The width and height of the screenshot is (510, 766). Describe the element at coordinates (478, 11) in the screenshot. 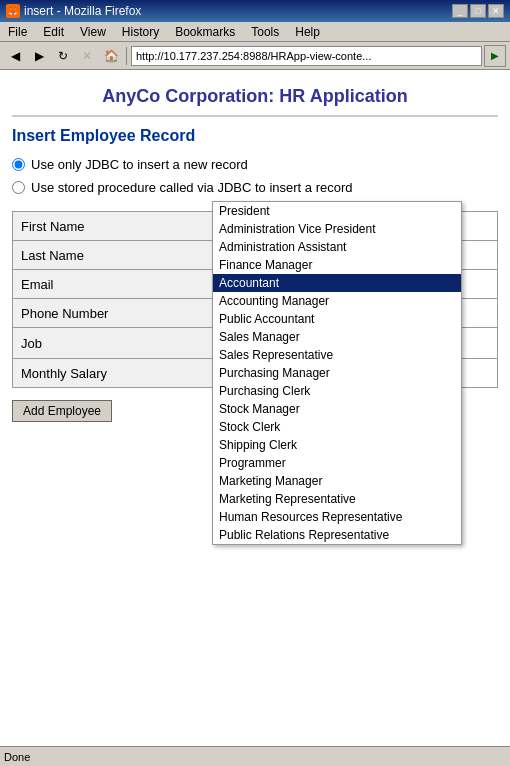

I see `maximize-button: □` at that location.